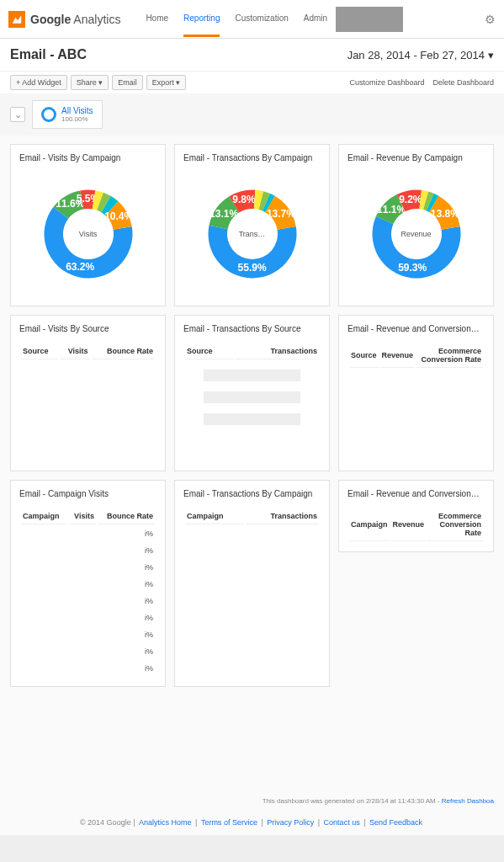 This screenshot has width=504, height=862. Describe the element at coordinates (421, 56) in the screenshot. I see `date-range-picker: Jan 28, 2014 - Feb 27, 2014 ▾` at that location.